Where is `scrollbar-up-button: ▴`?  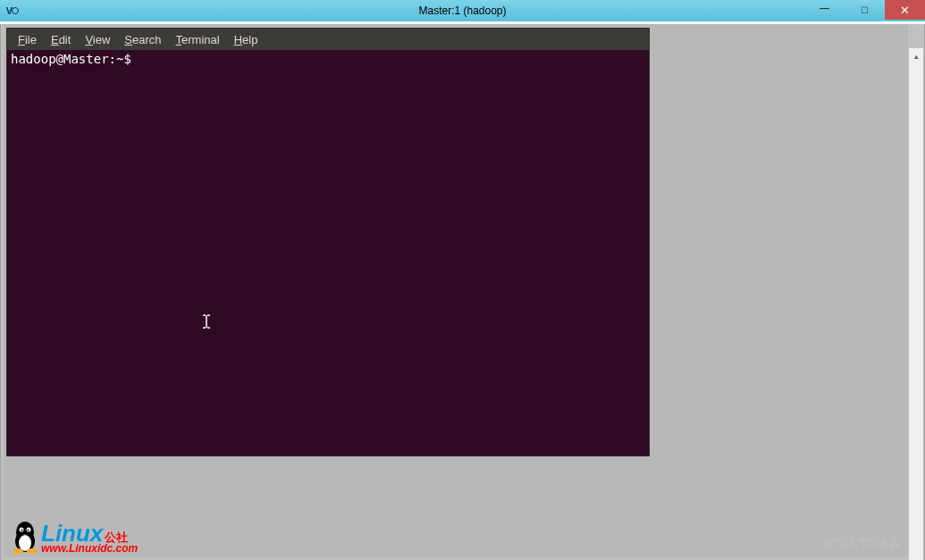 scrollbar-up-button: ▴ is located at coordinates (916, 56).